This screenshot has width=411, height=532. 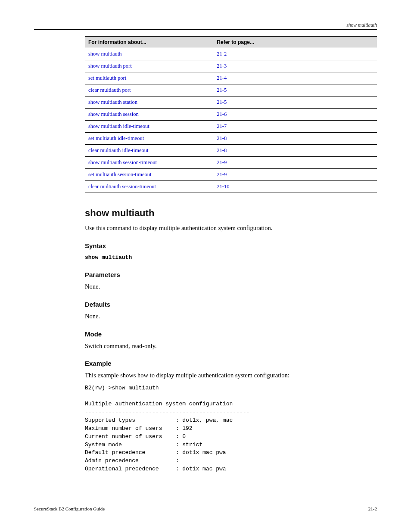 I want to click on table-row: show multiauth session-timeout 21-9, so click(x=231, y=163).